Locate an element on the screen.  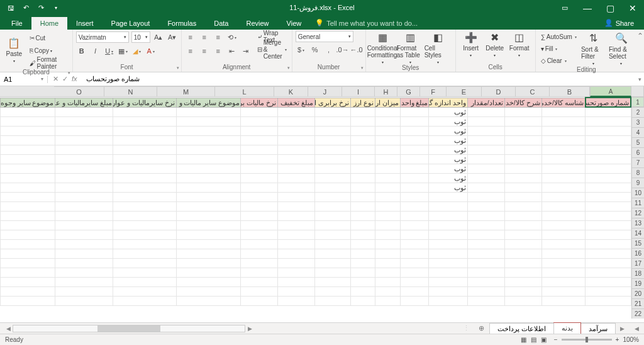
cell-J17 is located at coordinates (297, 253).